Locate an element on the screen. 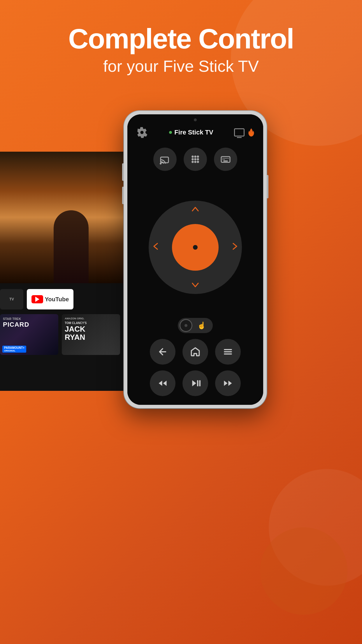 The image size is (362, 644). up-arrow-icon is located at coordinates (195, 209).